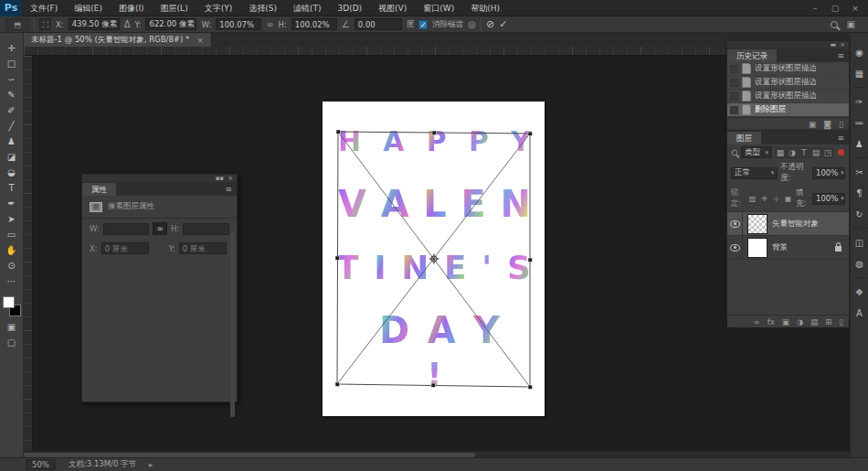  I want to click on path-selection-tool: ➤, so click(12, 219).